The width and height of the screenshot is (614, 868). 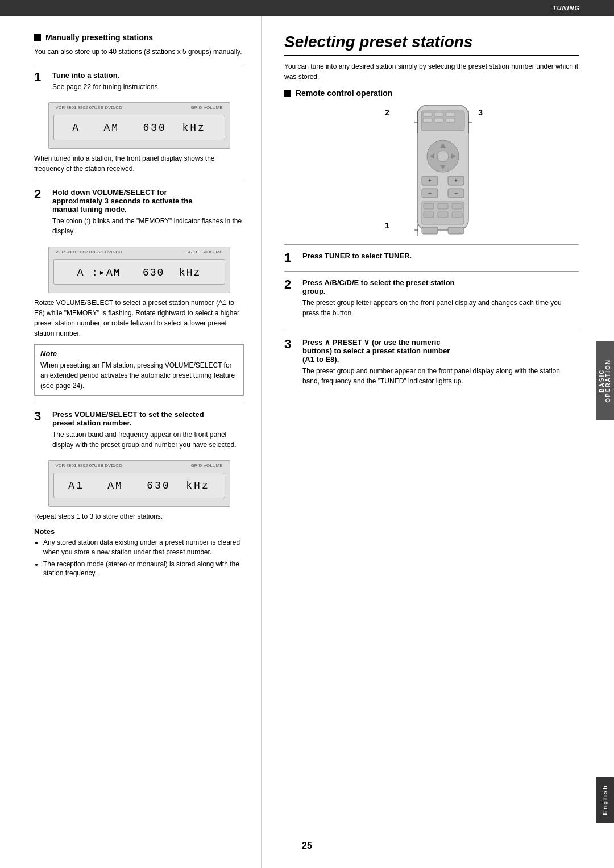 I want to click on display-1-main: A AM 630 kHz, so click(x=139, y=127).